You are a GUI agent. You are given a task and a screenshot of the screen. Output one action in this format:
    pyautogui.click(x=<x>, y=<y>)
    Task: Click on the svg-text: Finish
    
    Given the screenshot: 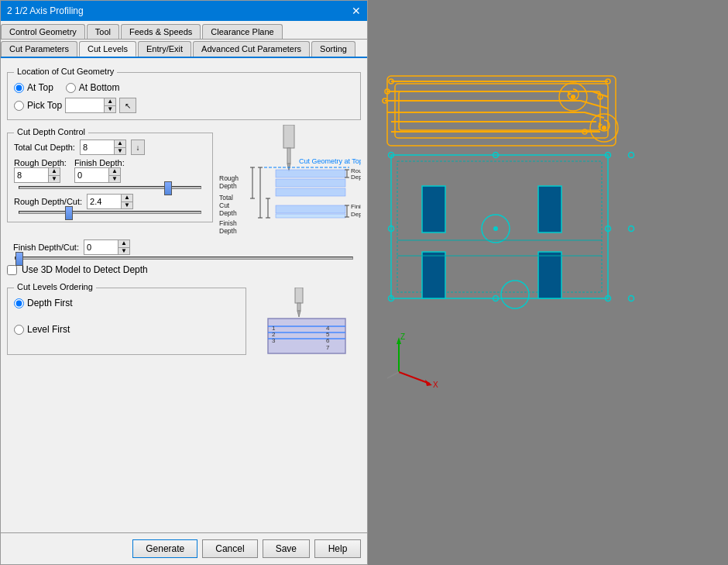 What is the action you would take?
    pyautogui.click(x=356, y=206)
    